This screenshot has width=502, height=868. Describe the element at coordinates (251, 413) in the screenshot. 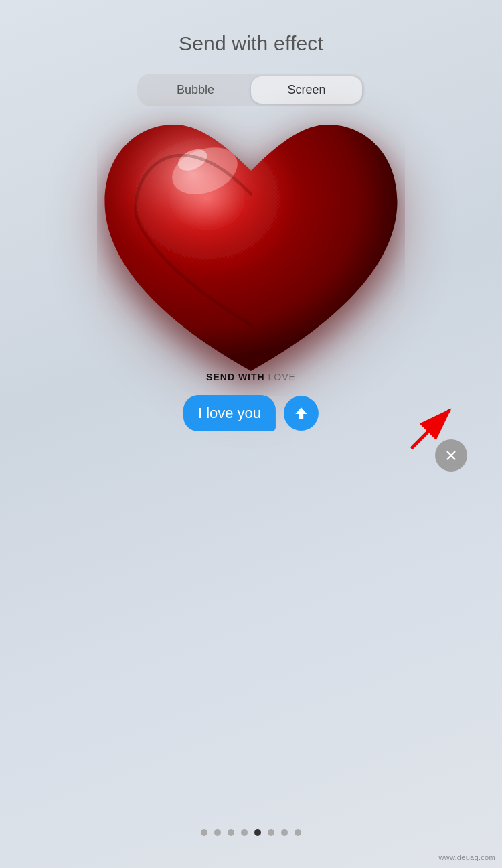

I see `message-area: I love you` at that location.